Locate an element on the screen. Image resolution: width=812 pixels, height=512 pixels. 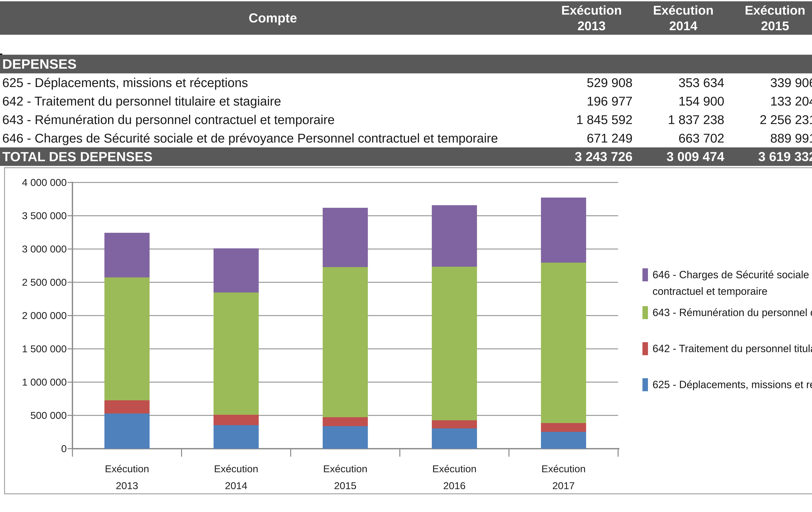
row-value-cell: 671 249 is located at coordinates (591, 138).